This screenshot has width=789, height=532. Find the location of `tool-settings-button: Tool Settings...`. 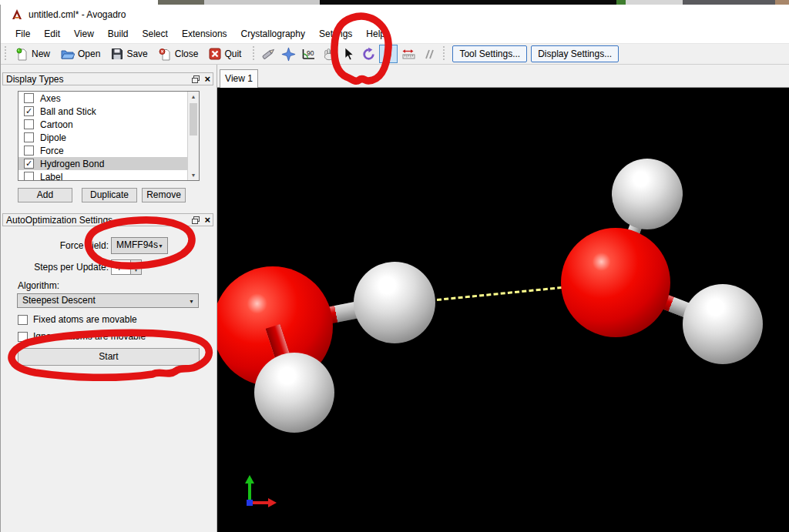

tool-settings-button: Tool Settings... is located at coordinates (490, 54).